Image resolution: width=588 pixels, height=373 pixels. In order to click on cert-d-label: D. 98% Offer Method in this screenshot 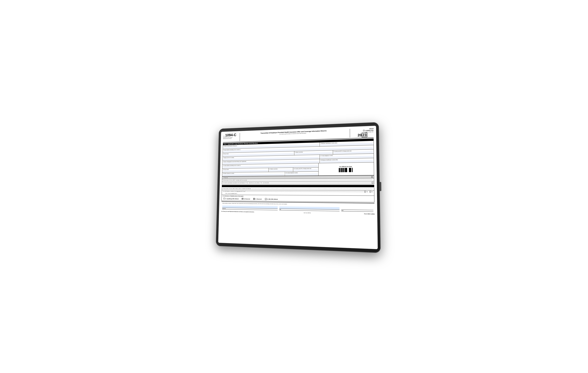, I will do `click(273, 199)`.